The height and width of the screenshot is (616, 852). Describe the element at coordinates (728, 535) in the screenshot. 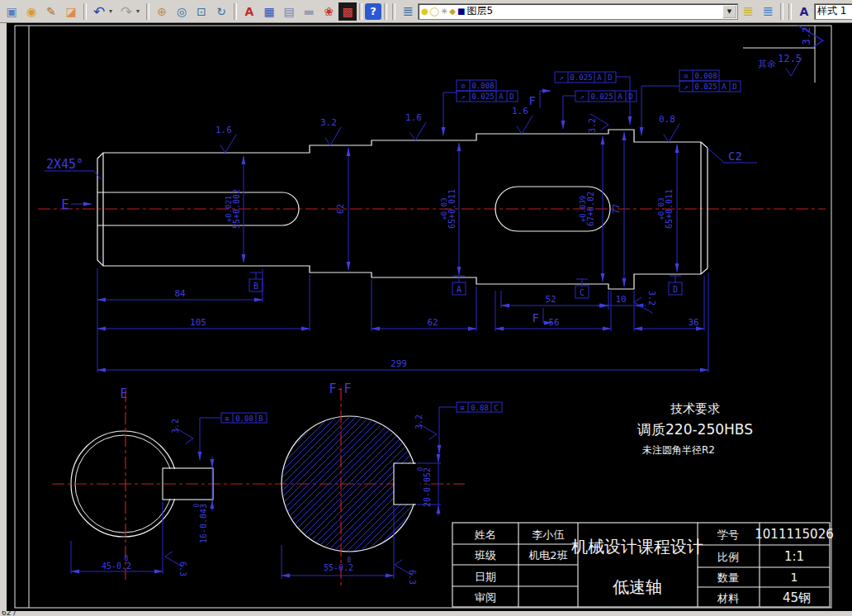

I see `student-id-label: 学号` at that location.